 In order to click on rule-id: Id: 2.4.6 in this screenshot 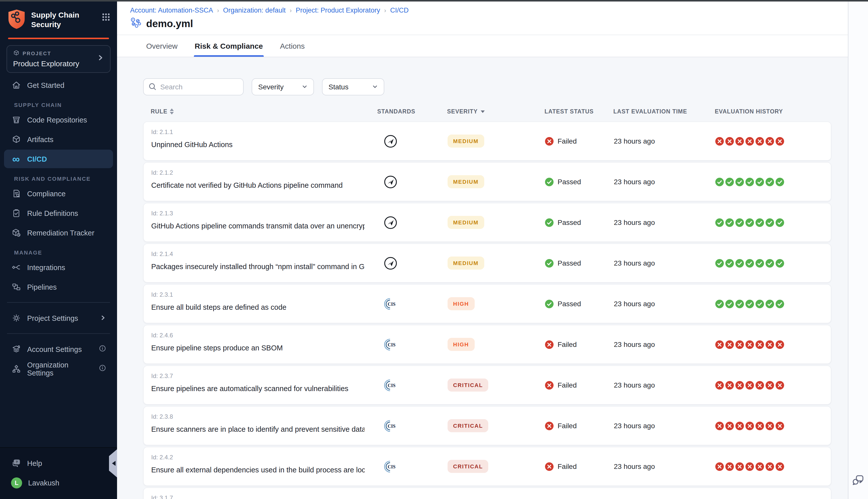, I will do `click(258, 335)`.